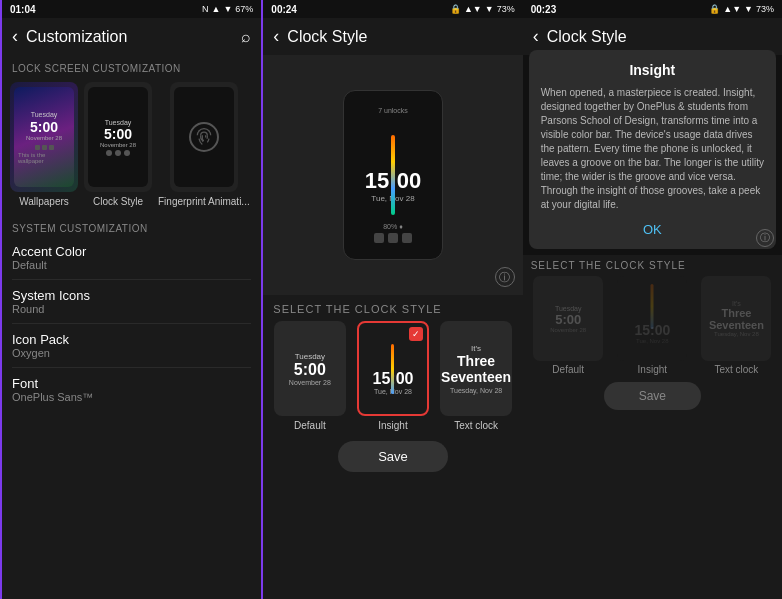  Describe the element at coordinates (132, 384) in the screenshot. I see `font-name: Font` at that location.